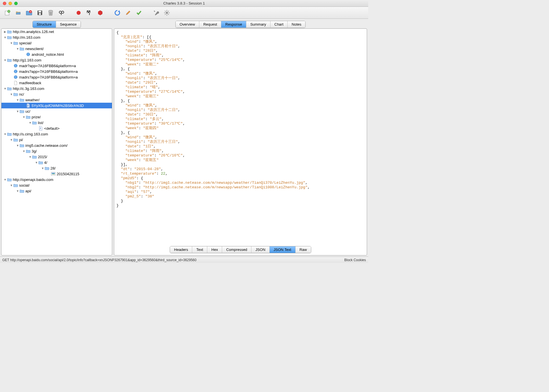  Describe the element at coordinates (57, 157) in the screenshot. I see `tree-row: ▼2015/` at that location.